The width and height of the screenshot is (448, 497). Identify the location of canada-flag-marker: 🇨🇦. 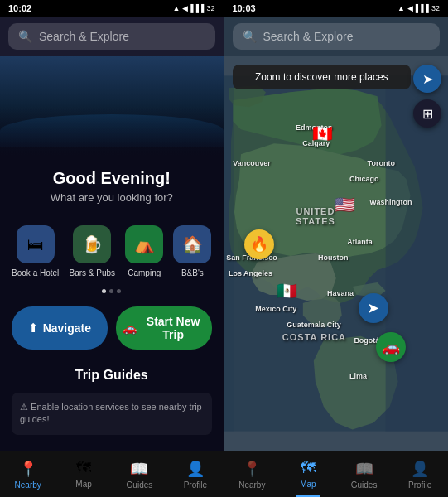
(322, 133).